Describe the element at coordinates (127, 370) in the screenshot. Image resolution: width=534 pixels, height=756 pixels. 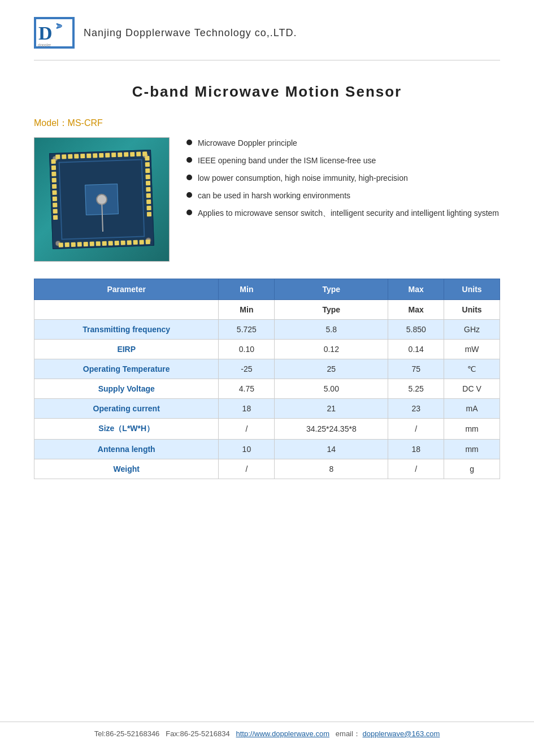
I see `table-cell-param: Operating Temperature` at that location.